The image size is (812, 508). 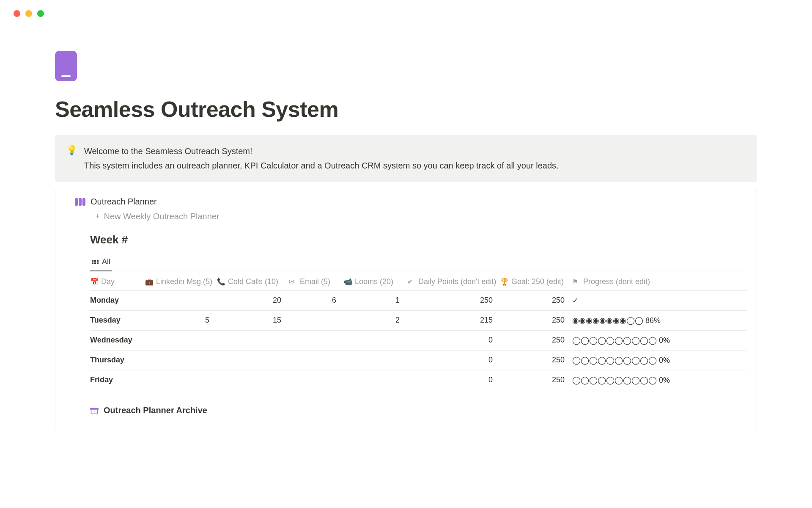 What do you see at coordinates (253, 301) in the screenshot?
I see `cell-calls: 20` at bounding box center [253, 301].